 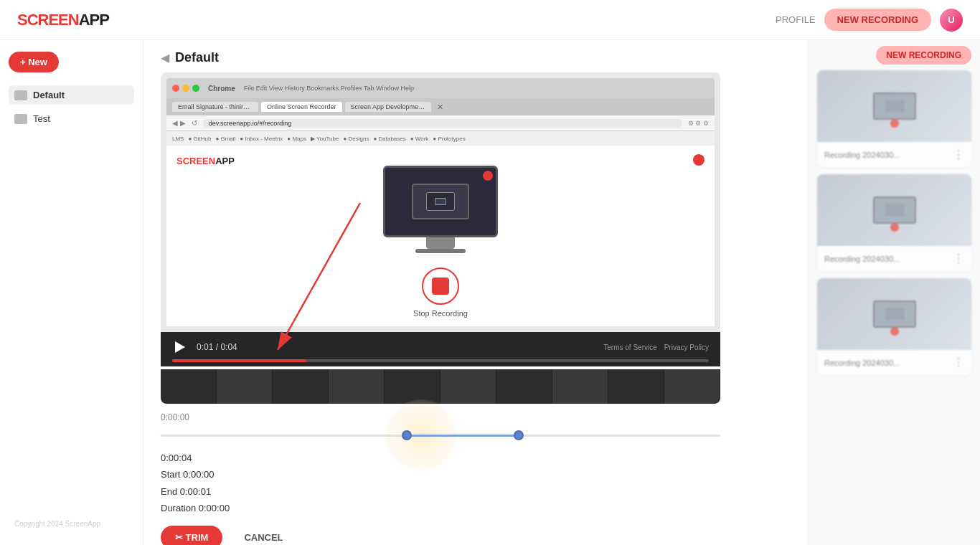 I want to click on right-panel-new-recording-button: NEW RECORDING, so click(x=924, y=55).